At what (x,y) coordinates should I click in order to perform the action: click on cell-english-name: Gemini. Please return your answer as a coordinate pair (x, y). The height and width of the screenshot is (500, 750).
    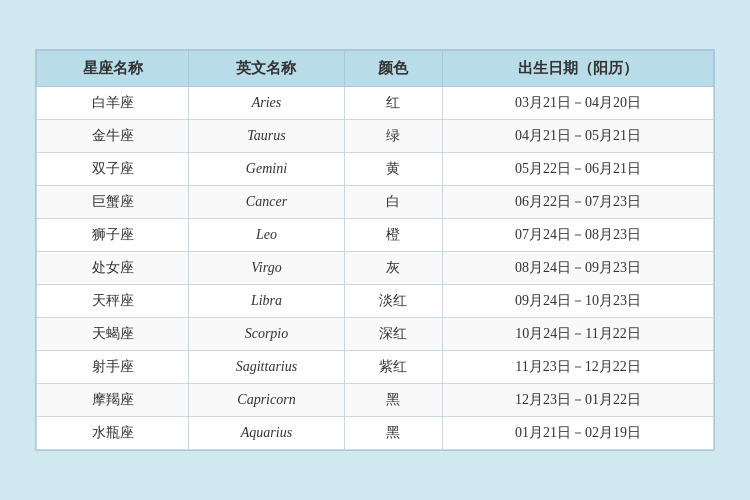
    Looking at the image, I should click on (266, 170).